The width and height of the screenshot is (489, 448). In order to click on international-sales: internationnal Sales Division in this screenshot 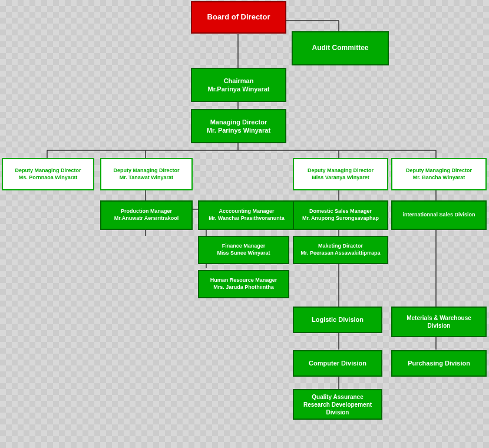, I will do `click(439, 215)`.